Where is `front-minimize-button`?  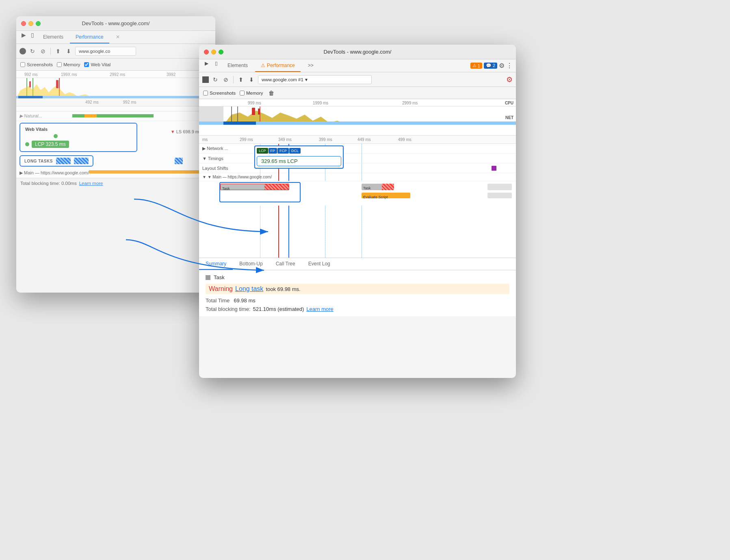
front-minimize-button is located at coordinates (214, 52).